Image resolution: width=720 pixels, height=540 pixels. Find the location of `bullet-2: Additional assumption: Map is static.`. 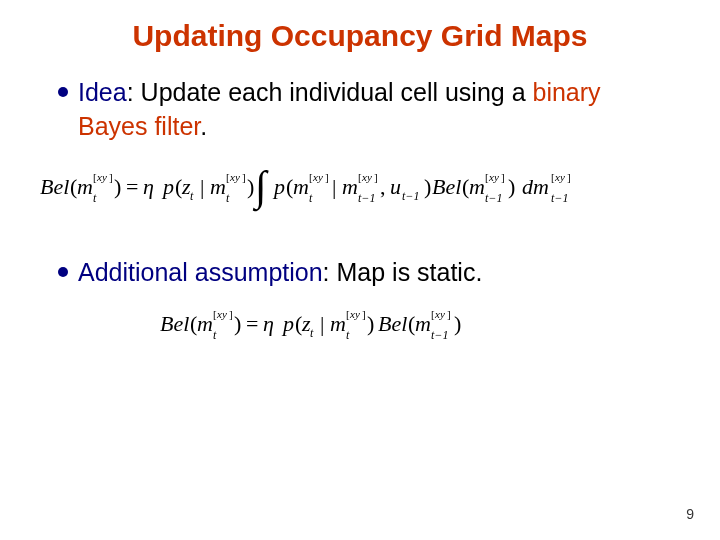

bullet-2: Additional assumption: Map is static. is located at coordinates (364, 273).